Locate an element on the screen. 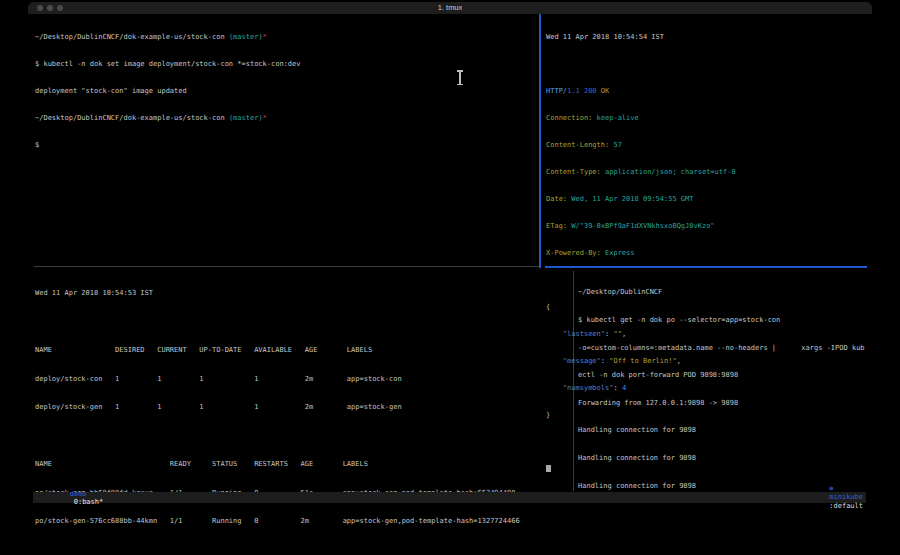 Image resolution: width=900 pixels, height=555 pixels. pod-row: po/stock-gen-576cc688bb-44kmn 1/1 Runnin… is located at coordinates (303, 522).